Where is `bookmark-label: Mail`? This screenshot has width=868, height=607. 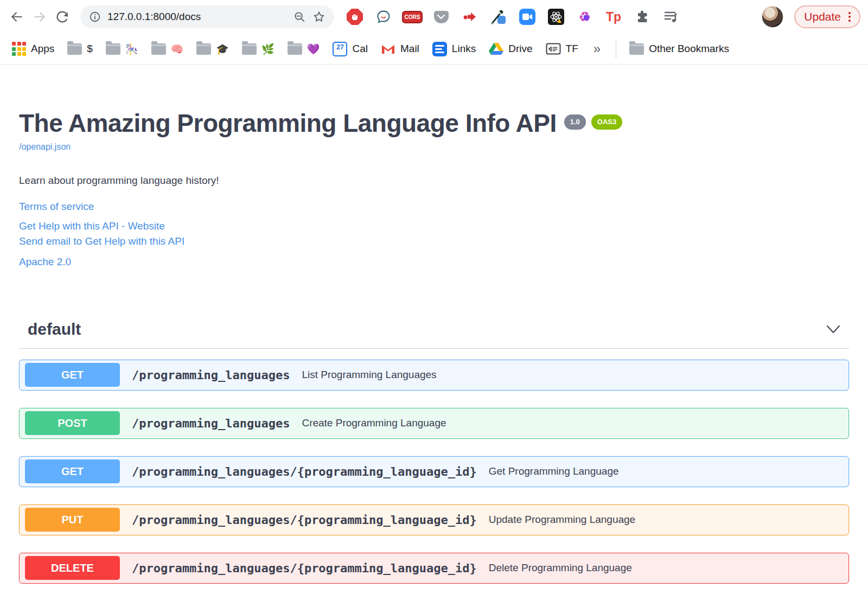 bookmark-label: Mail is located at coordinates (410, 49).